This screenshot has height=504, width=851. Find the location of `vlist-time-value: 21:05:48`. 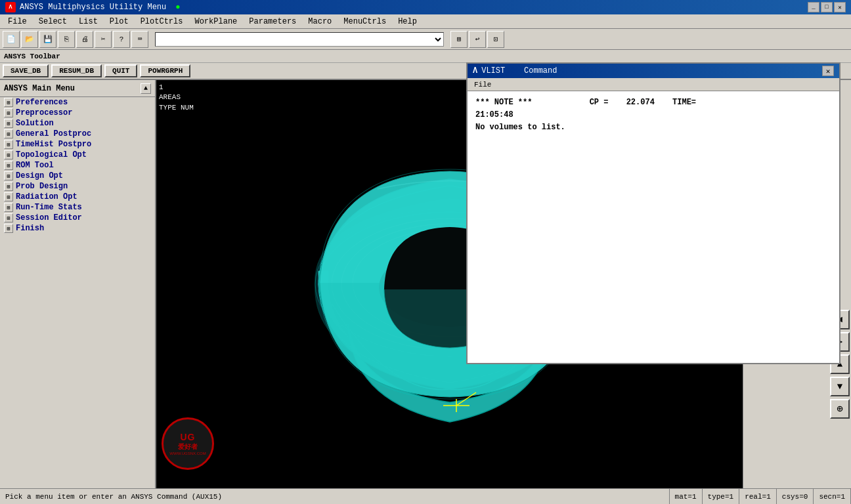

vlist-time-value: 21:05:48 is located at coordinates (653, 116).